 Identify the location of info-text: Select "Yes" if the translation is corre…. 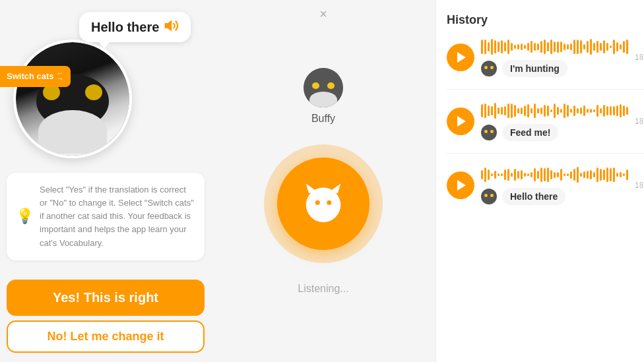
(117, 216).